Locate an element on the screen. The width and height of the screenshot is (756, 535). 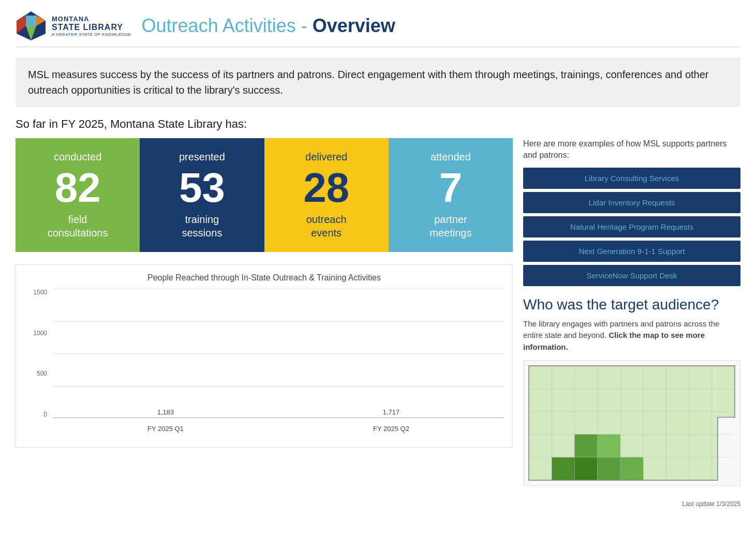
chart-bar-group-2: 1,717 is located at coordinates (391, 413).